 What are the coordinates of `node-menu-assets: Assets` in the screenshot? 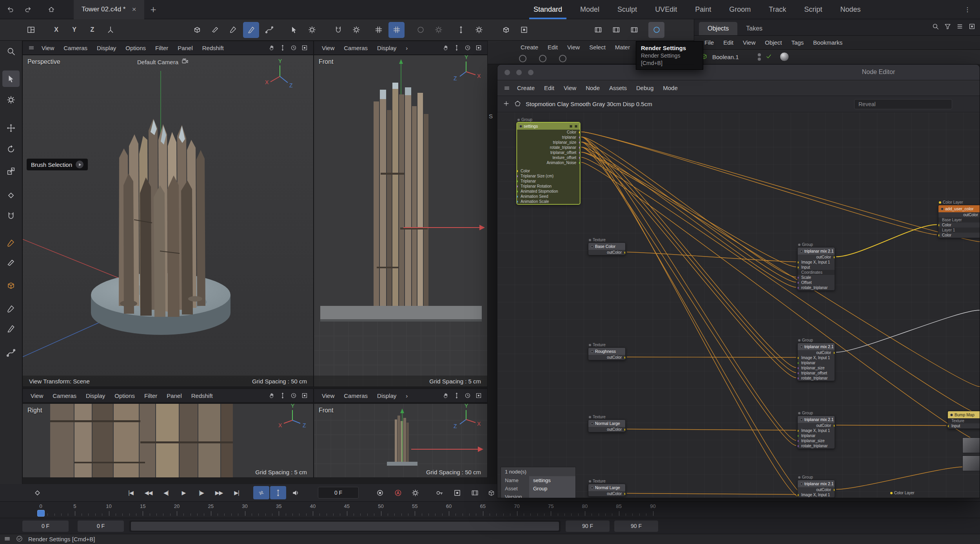 It's located at (618, 88).